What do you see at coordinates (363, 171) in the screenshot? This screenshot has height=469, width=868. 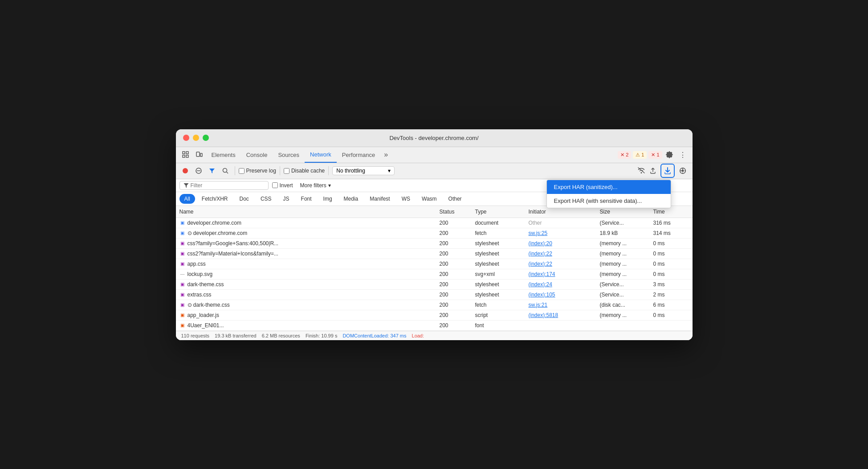 I see `throttle-select: No throttling ▾` at bounding box center [363, 171].